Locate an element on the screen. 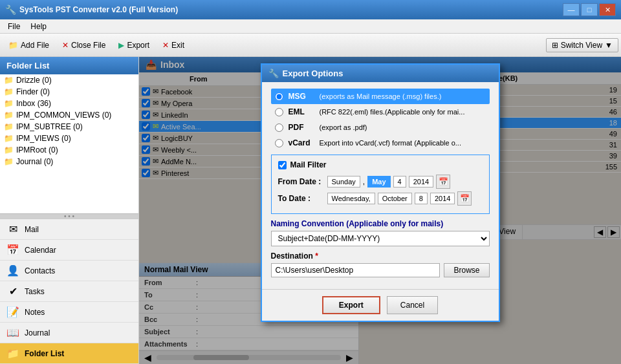  mail-filter-section: Mail Filter From Date : Sunday , May 4 2… is located at coordinates (380, 184).